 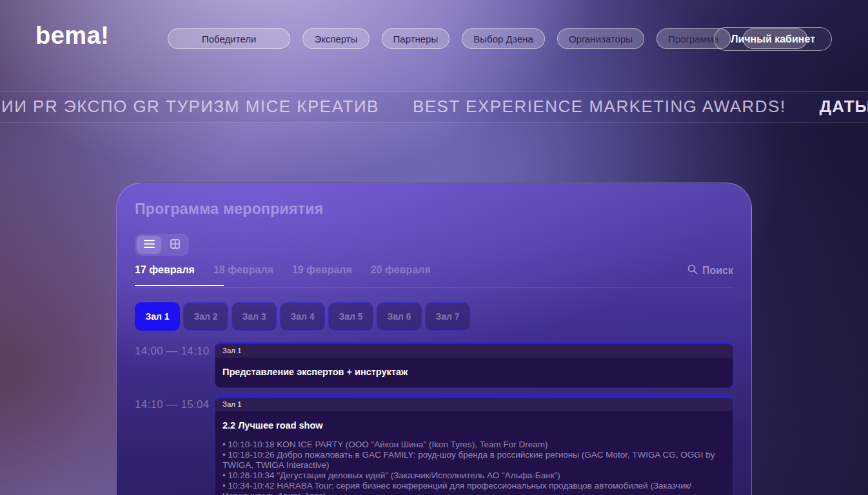 What do you see at coordinates (351, 316) in the screenshot?
I see `hall-button-5: Зал 5` at bounding box center [351, 316].